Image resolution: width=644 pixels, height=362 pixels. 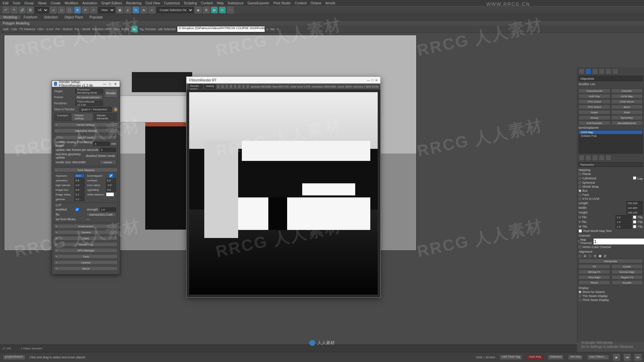 I want to click on aux-pvtbottom: Pvt – Bottom, so click(x=64, y=29).